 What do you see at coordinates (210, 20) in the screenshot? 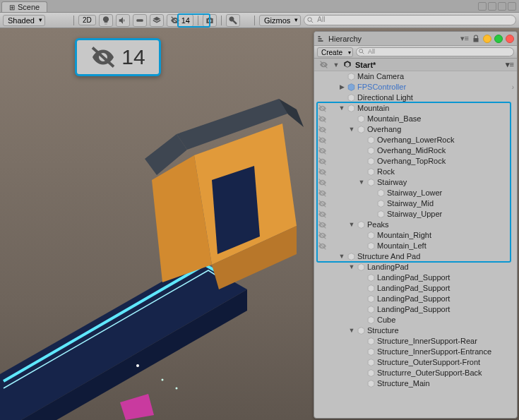
I see `camera-icon` at bounding box center [210, 20].